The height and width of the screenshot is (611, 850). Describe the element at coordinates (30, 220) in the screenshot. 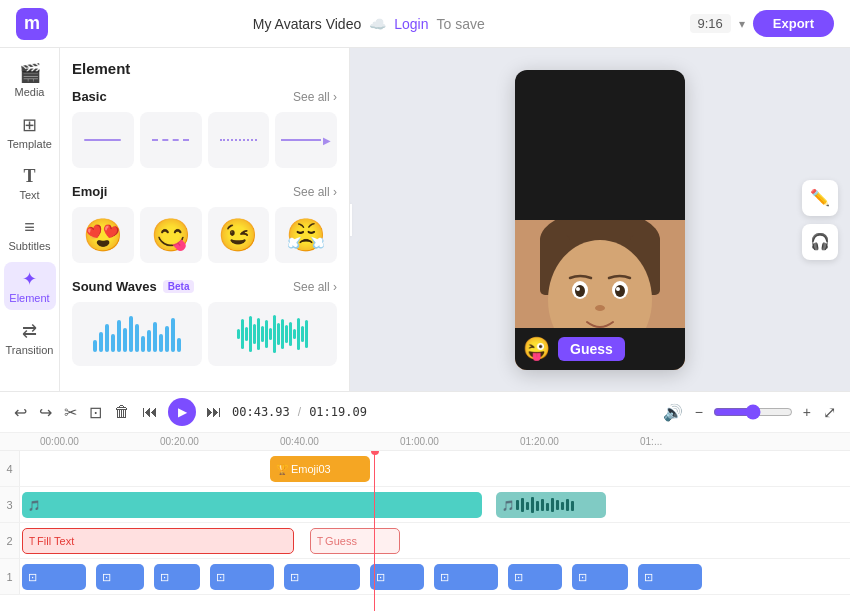

I see `left-nav: 🎬 Media ⊞ Template T Text ≡ Subtitles ✦ …` at that location.